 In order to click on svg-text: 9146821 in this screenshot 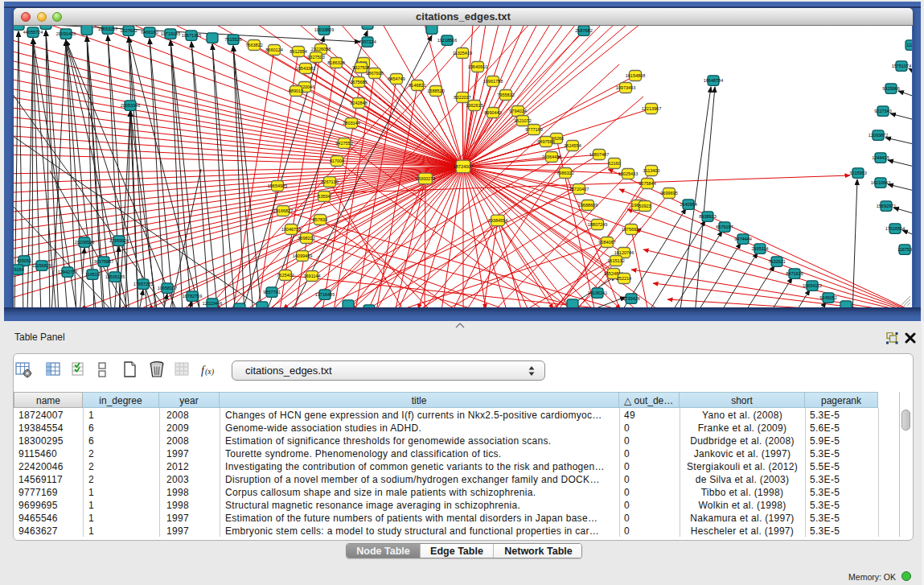, I will do `click(417, 85)`.